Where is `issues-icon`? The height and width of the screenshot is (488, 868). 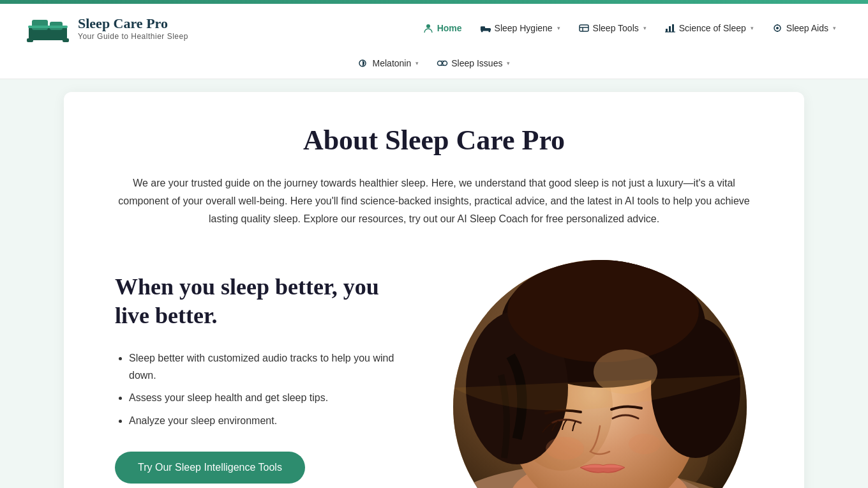
issues-icon is located at coordinates (442, 63).